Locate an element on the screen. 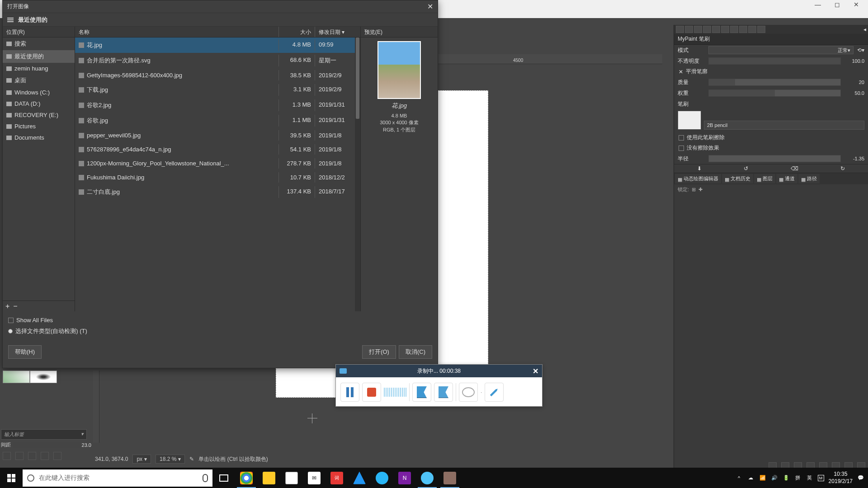  wifi-tray-icon: 📶 is located at coordinates (763, 478).